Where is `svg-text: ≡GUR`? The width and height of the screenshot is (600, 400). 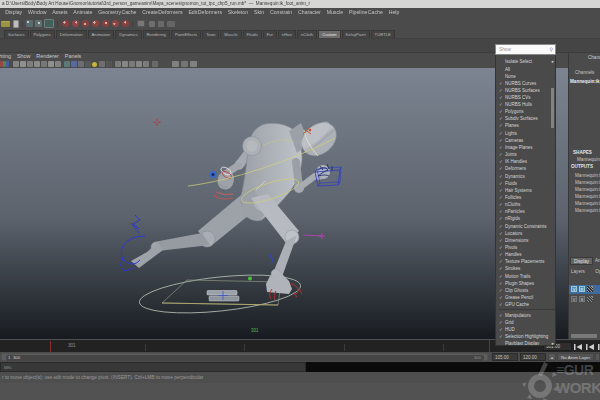
svg-text: ≡GUR is located at coordinates (575, 370).